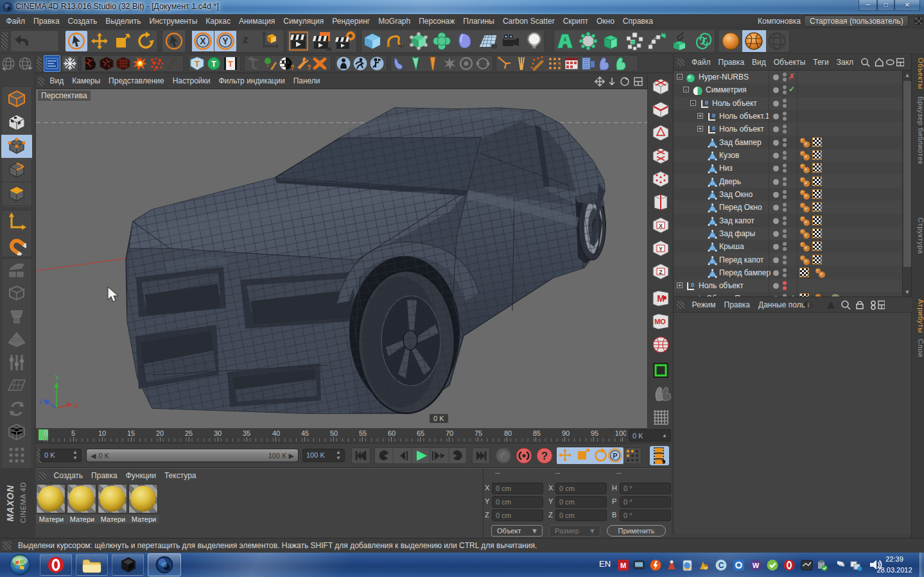  Describe the element at coordinates (421, 433) in the screenshot. I see `svg-text: 65` at that location.